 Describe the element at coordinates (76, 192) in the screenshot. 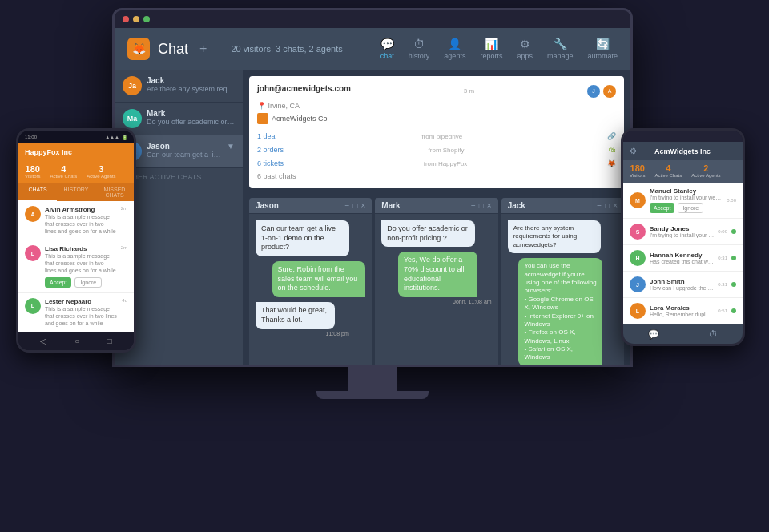

I see `phone-tab-history: HISTORY` at that location.